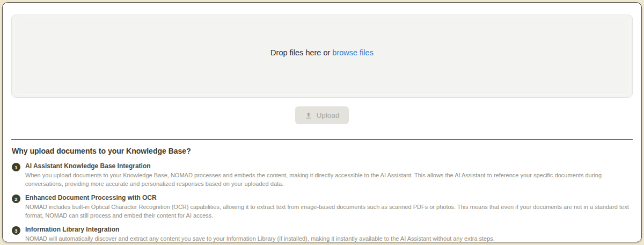 The image size is (644, 245). Describe the element at coordinates (322, 207) in the screenshot. I see `info-item: 2 Enhanced Document Processing with OCR …` at that location.